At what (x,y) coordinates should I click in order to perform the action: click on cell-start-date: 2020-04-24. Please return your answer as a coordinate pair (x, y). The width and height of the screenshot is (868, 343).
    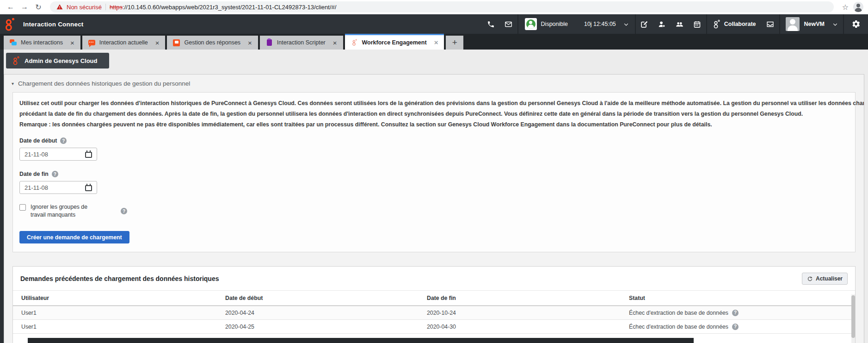
    Looking at the image, I should click on (326, 313).